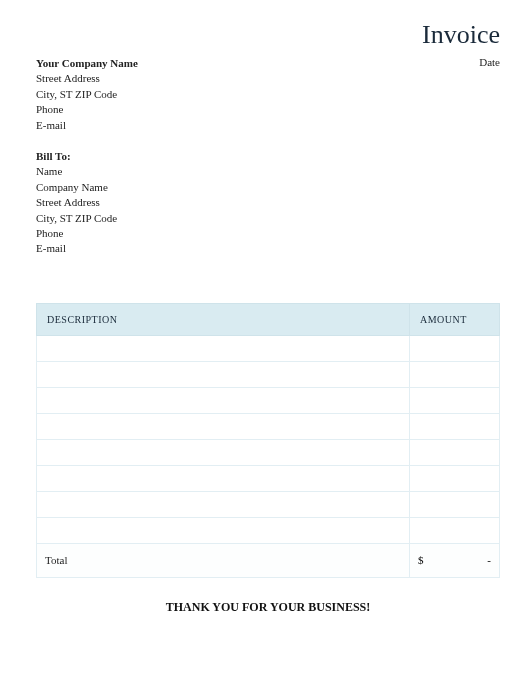 The image size is (520, 675). What do you see at coordinates (268, 188) in the screenshot?
I see `bill-to-company: Company Name` at bounding box center [268, 188].